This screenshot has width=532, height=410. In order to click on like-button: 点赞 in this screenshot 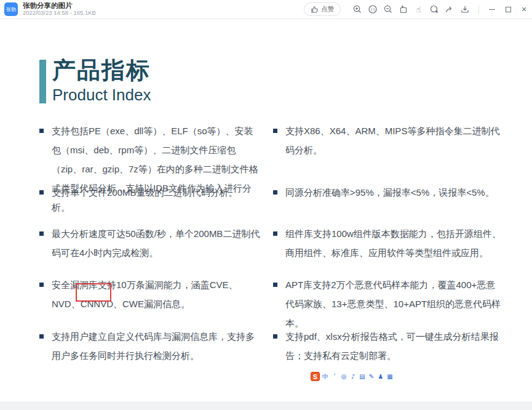, I will do `click(322, 9)`.